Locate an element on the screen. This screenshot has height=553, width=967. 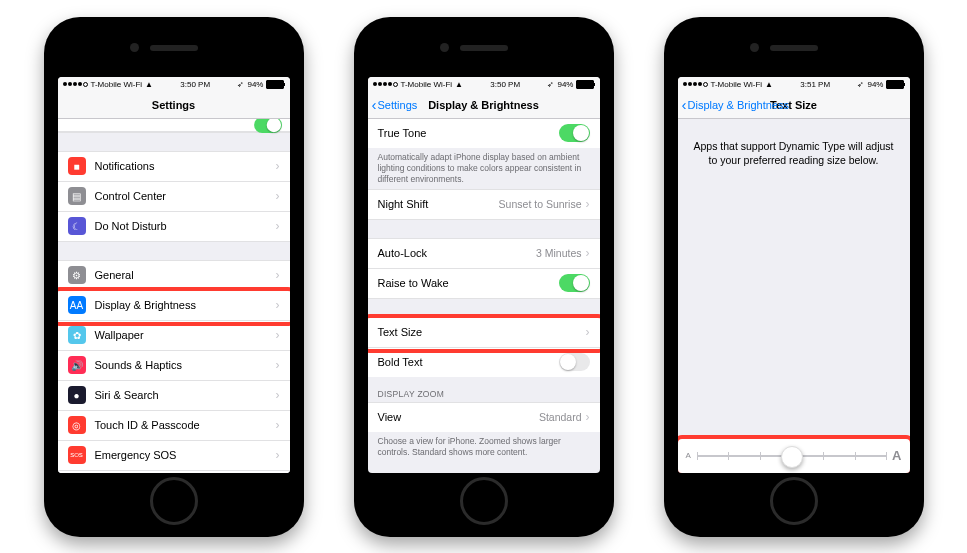
row-sounds: 🔊Sounds & Haptics› is located at coordinates (174, 366).